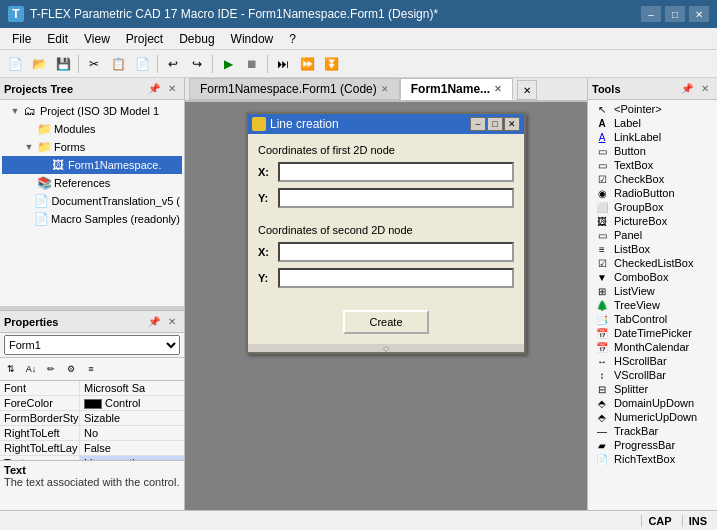 This screenshot has width=717, height=530. Describe the element at coordinates (197, 64) in the screenshot. I see `toolbar-redo: ↪` at that location.